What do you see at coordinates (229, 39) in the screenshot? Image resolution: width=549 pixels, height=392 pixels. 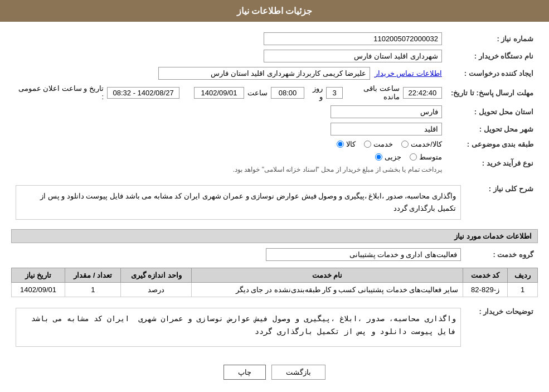 I see `need-number-value: 1102005072000032` at bounding box center [229, 39].